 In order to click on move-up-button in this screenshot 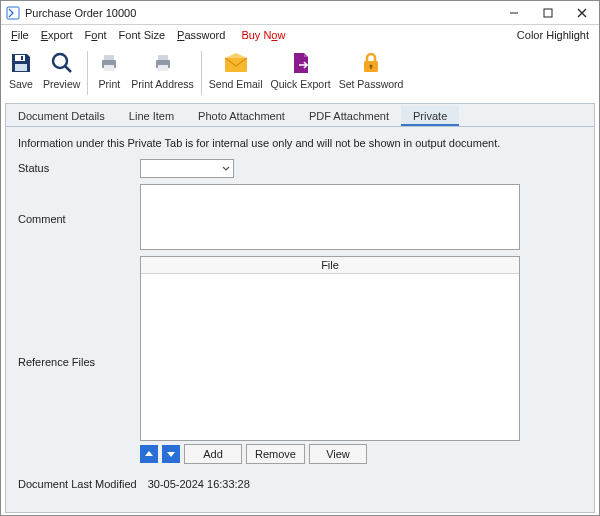, I will do `click(149, 454)`.